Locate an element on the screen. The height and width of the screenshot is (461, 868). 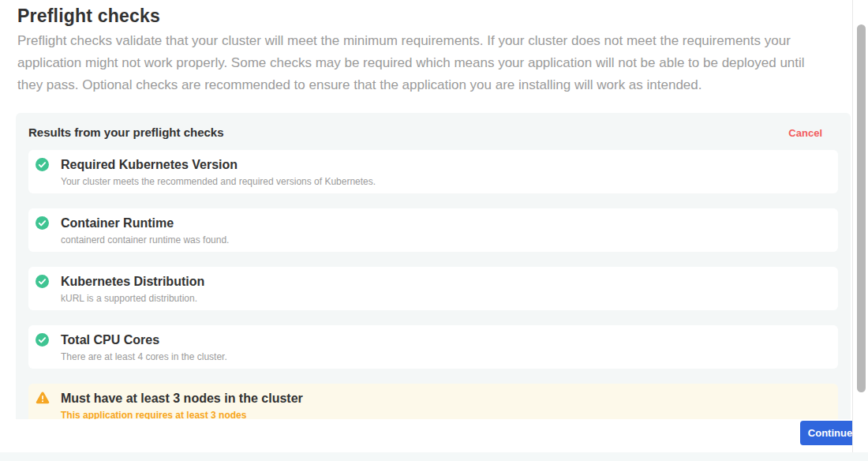
panel-header-row: Results from your preflight checks Cance… is located at coordinates (433, 126).